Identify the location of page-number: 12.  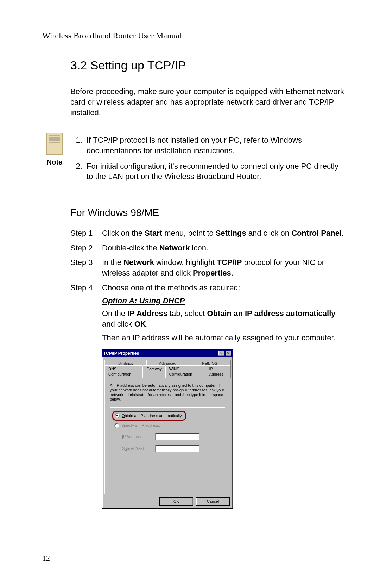
(46, 558).